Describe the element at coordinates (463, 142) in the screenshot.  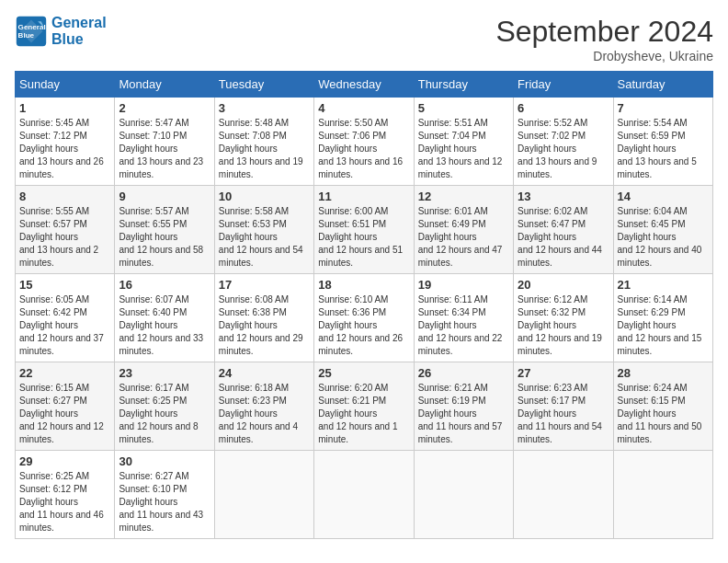
I see `calendar-cell: 5 Sunrise: 5:51 AM Sunset: 7:04 PM Dayli…` at that location.